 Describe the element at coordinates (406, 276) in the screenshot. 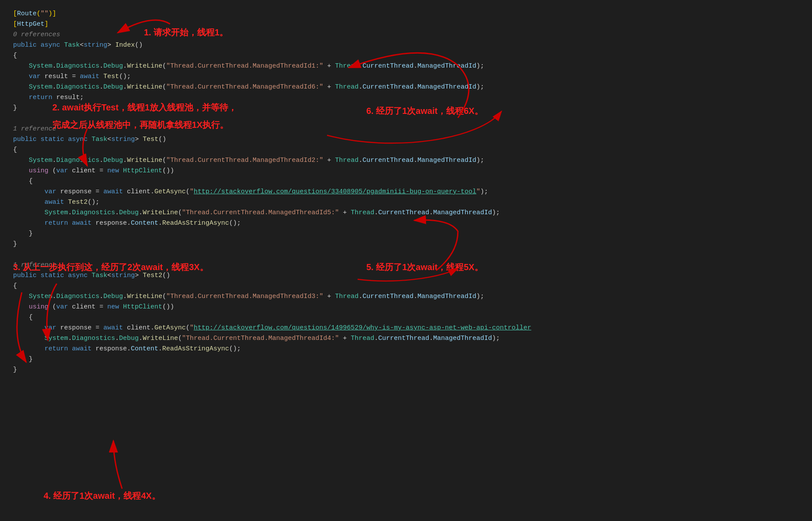

I see `code-line: public static async Task<string> Test2()` at that location.